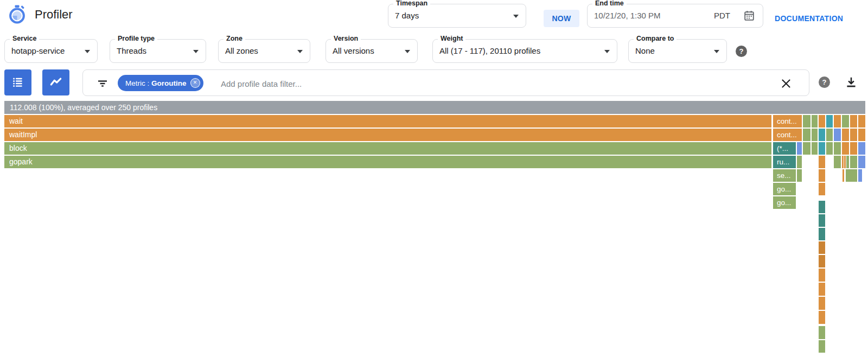  I want to click on filter-version-select: VersionAll versions, so click(372, 51).